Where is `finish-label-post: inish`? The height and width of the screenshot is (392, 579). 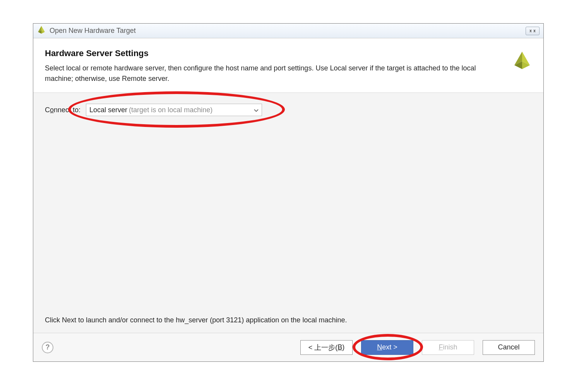
finish-label-post: inish is located at coordinates (450, 347).